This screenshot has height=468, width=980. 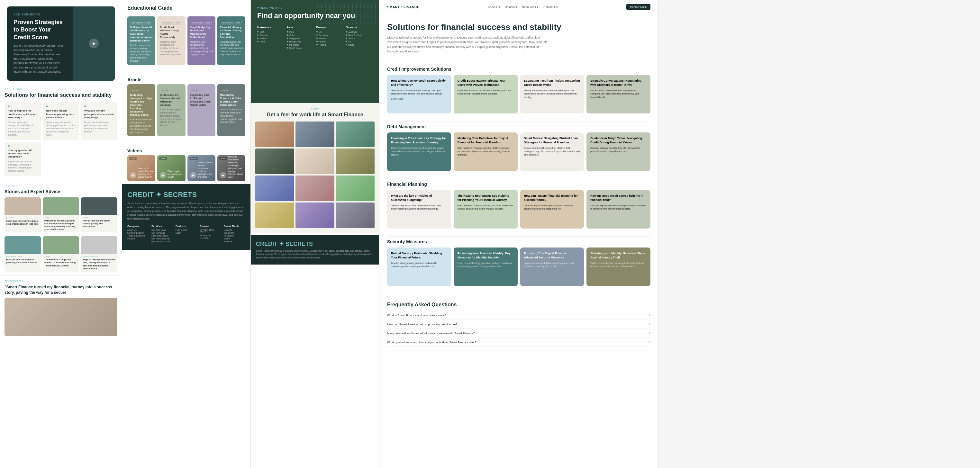 I want to click on footer-link: Facebook, so click(x=234, y=236).